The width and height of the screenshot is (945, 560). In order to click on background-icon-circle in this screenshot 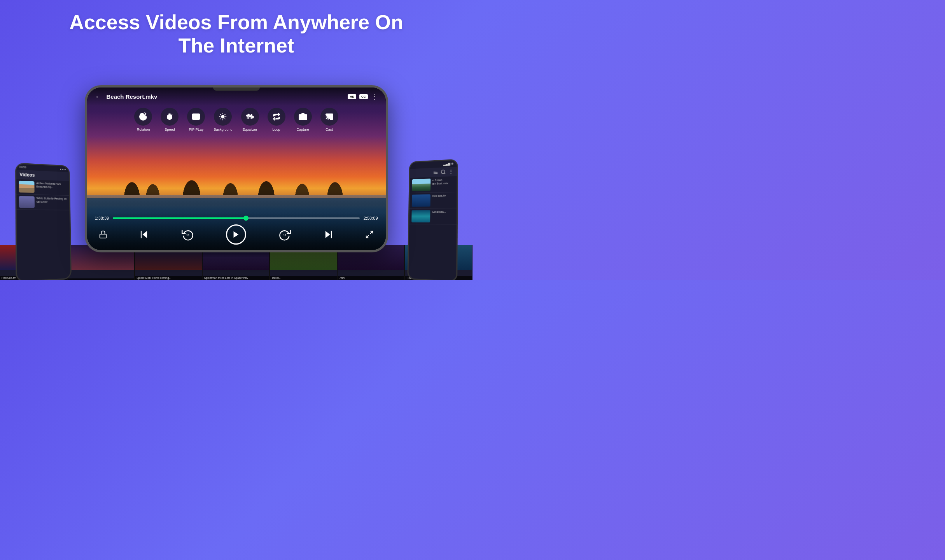, I will do `click(223, 117)`.